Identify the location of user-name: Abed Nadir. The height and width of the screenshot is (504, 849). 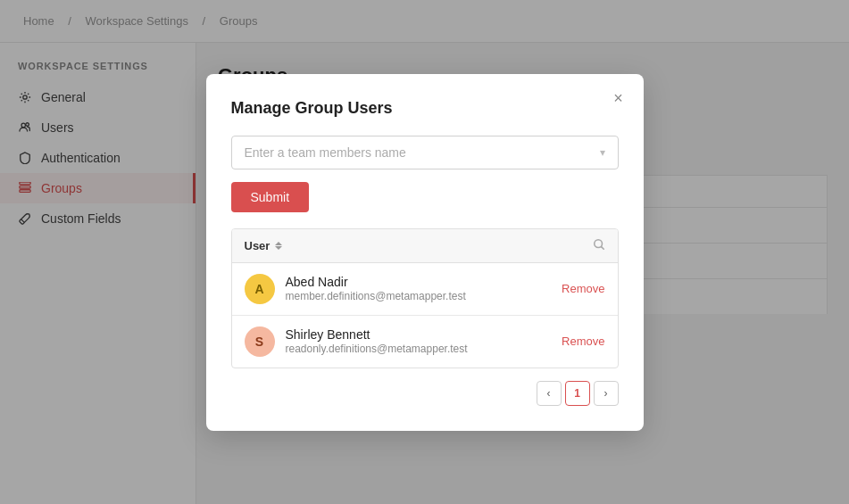
(419, 282).